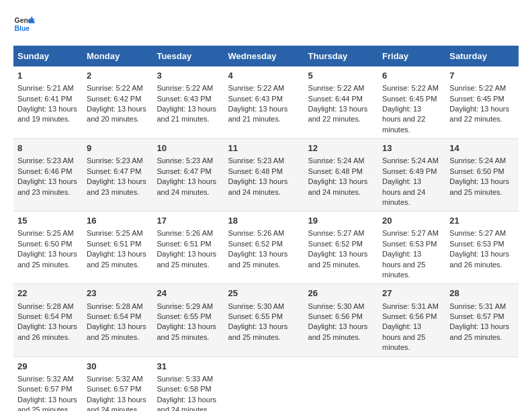 The height and width of the screenshot is (411, 532). What do you see at coordinates (482, 56) in the screenshot?
I see `header-saturday: Saturday` at bounding box center [482, 56].